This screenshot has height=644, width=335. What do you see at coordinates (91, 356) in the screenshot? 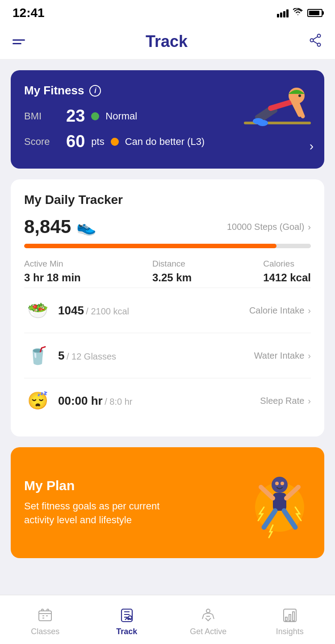
I see `water-goal: / 12 Glasses` at bounding box center [91, 356].